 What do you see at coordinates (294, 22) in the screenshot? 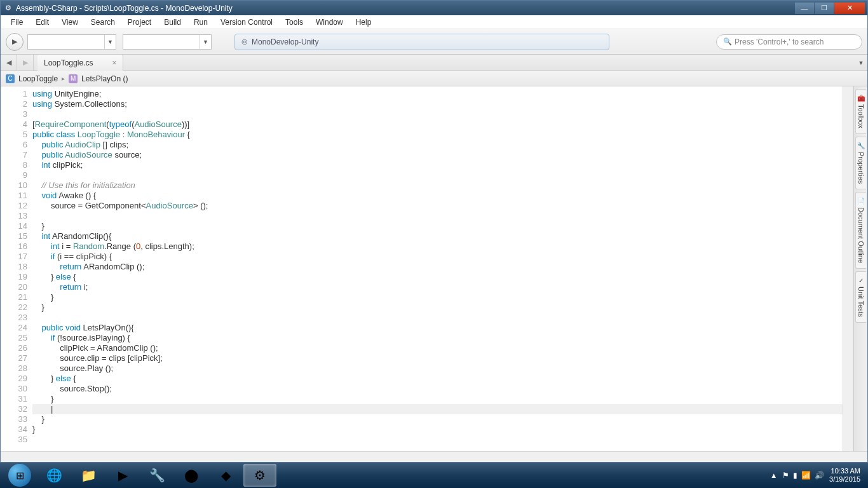
I see `menu-tools: Tools` at bounding box center [294, 22].